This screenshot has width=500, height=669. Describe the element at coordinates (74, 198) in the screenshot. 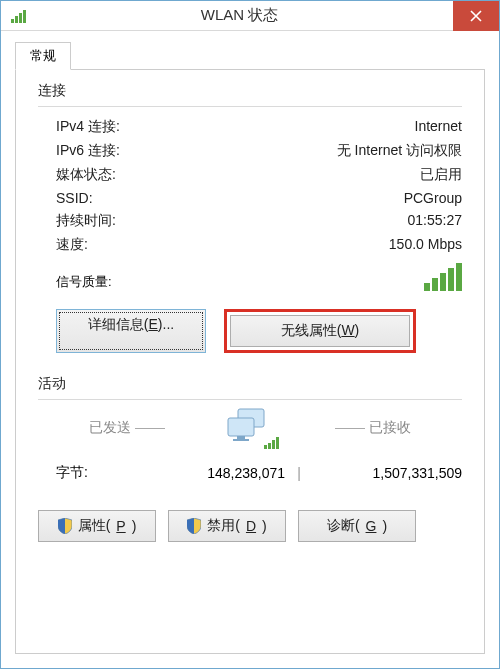

I see `ssid-label: SSID:` at that location.